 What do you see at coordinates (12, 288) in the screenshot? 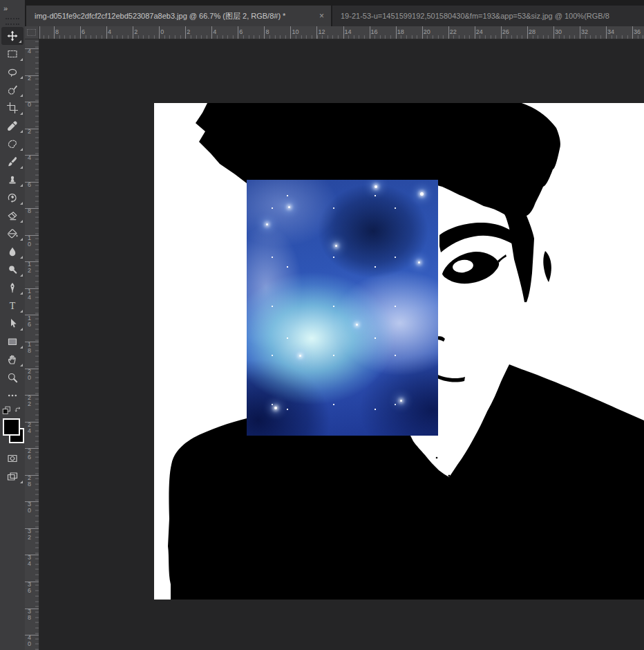
I see `pen-tool` at bounding box center [12, 288].